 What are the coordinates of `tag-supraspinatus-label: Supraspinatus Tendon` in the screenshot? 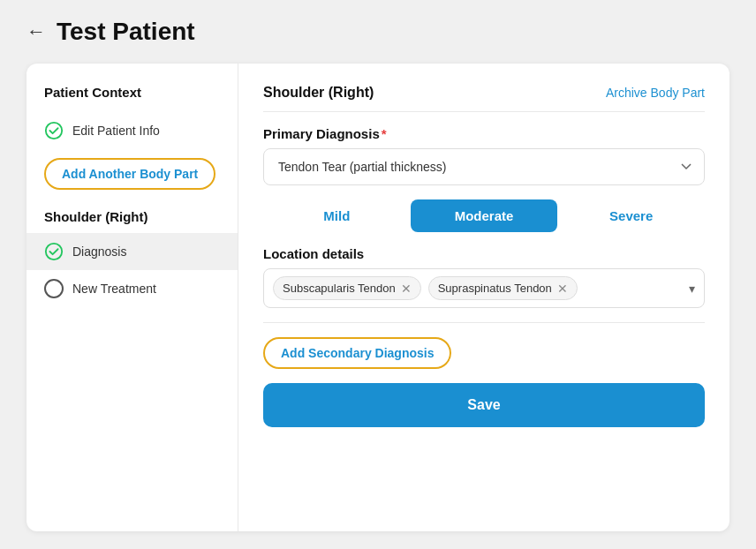 It's located at (495, 288).